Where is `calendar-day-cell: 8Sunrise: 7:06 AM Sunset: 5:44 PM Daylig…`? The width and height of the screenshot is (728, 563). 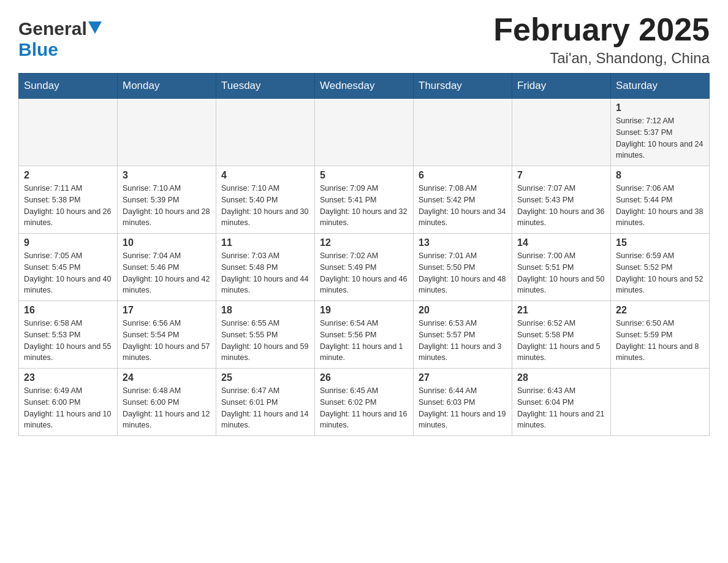
calendar-day-cell: 8Sunrise: 7:06 AM Sunset: 5:44 PM Daylig… is located at coordinates (661, 200).